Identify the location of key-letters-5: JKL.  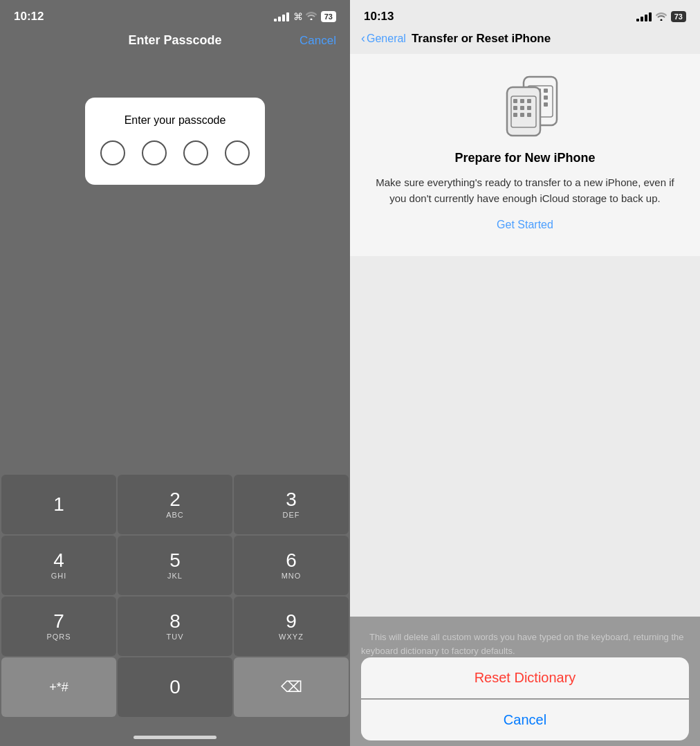
(175, 576).